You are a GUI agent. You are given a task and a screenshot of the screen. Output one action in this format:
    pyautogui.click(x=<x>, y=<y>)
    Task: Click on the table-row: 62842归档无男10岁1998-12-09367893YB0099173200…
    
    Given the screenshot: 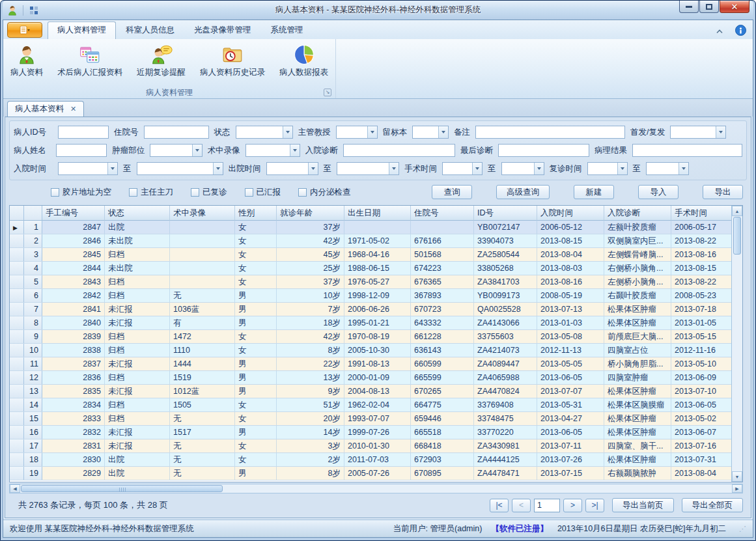 What is the action you would take?
    pyautogui.click(x=371, y=296)
    